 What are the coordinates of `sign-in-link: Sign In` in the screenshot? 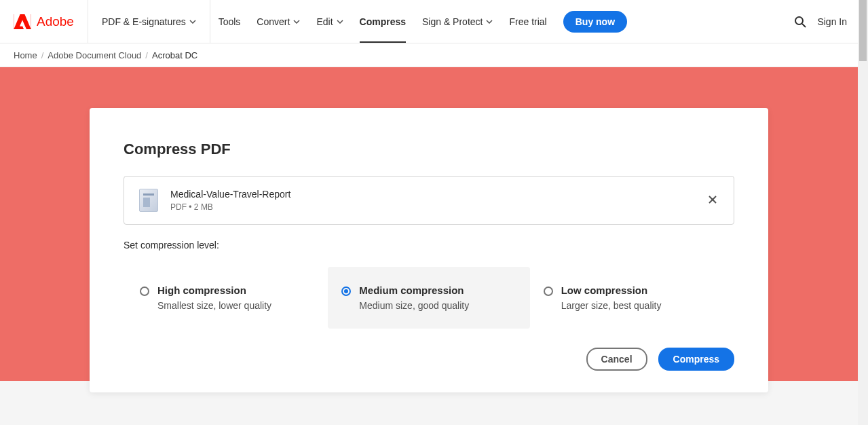 It's located at (832, 22).